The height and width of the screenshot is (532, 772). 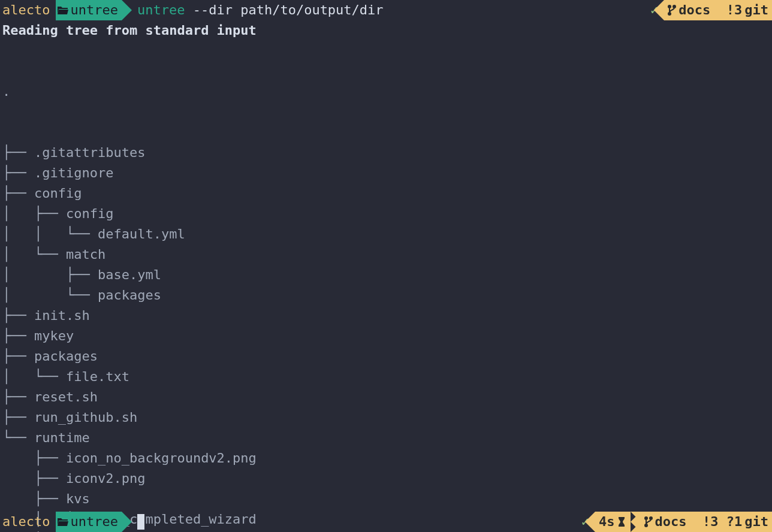 What do you see at coordinates (706, 522) in the screenshot?
I see `git-status-bottom: docs !3 ?1 git` at bounding box center [706, 522].